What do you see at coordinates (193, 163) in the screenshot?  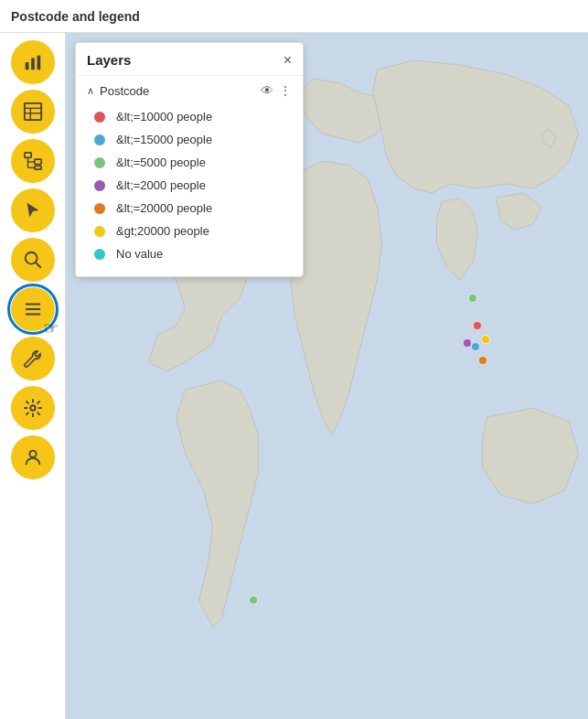 I see `legend-item: &lt;=5000 people` at bounding box center [193, 163].